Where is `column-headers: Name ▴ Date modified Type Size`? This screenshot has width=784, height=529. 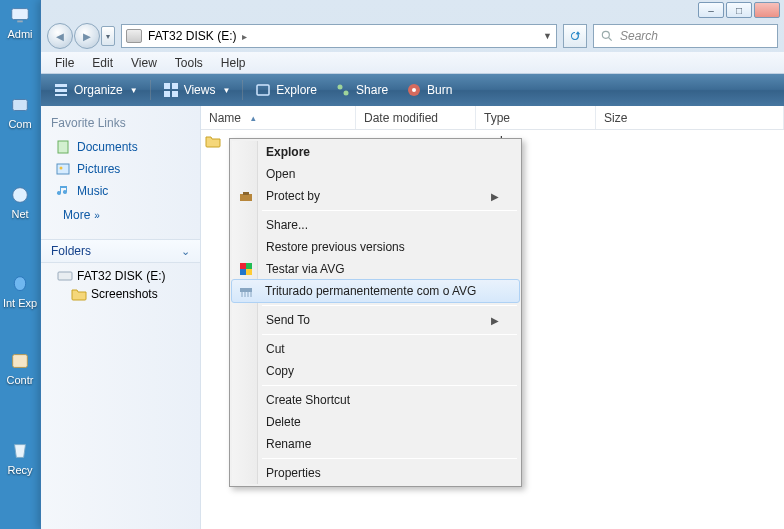 column-headers: Name ▴ Date modified Type Size is located at coordinates (492, 118).